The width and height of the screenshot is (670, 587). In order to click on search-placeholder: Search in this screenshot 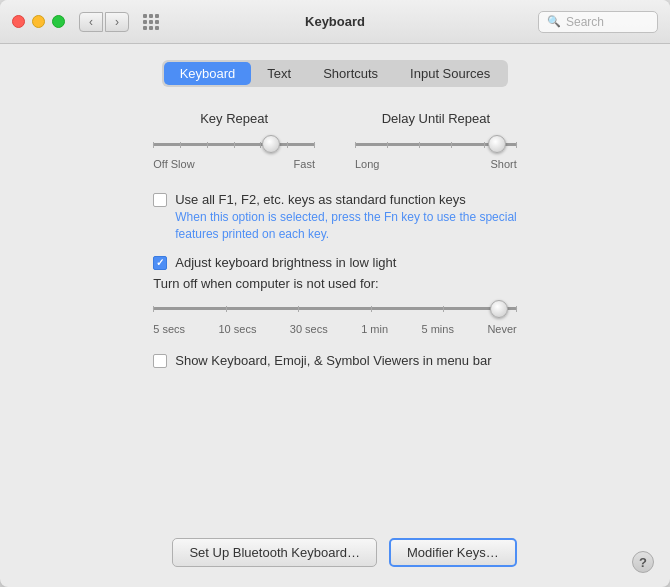, I will do `click(585, 22)`.